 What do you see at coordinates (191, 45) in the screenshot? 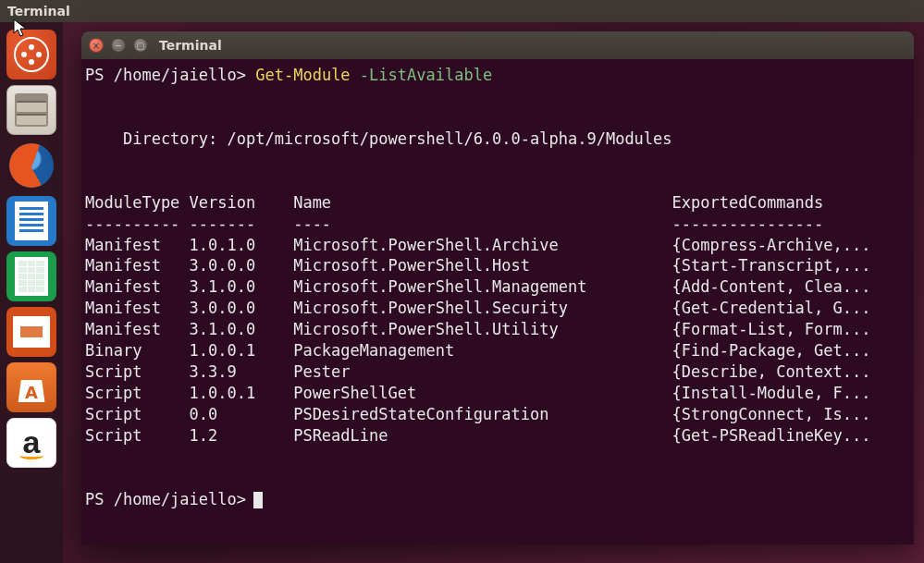
I see `window-title: Terminal` at bounding box center [191, 45].